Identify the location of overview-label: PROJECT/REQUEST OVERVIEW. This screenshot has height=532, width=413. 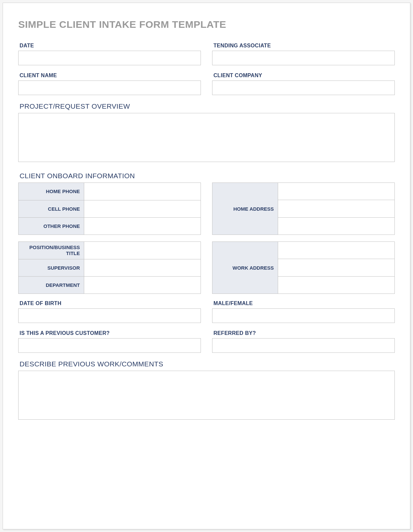
(206, 106).